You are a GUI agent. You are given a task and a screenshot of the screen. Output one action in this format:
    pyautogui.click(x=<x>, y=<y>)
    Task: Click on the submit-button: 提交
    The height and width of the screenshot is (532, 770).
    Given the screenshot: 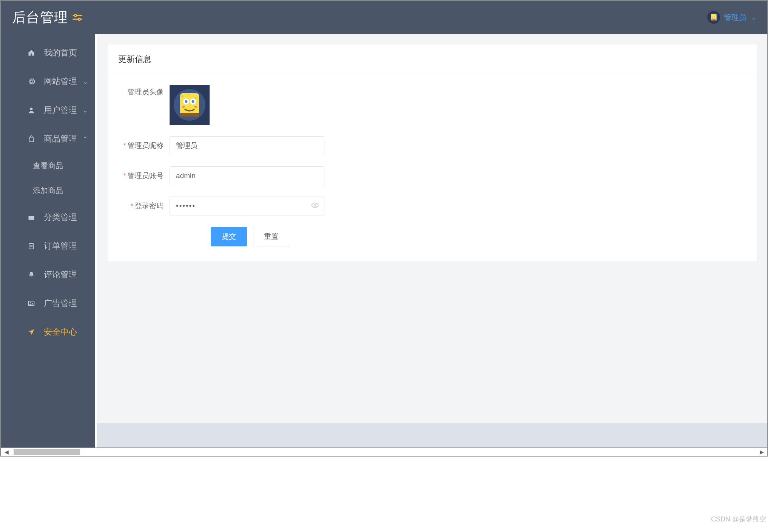 What is the action you would take?
    pyautogui.click(x=229, y=237)
    